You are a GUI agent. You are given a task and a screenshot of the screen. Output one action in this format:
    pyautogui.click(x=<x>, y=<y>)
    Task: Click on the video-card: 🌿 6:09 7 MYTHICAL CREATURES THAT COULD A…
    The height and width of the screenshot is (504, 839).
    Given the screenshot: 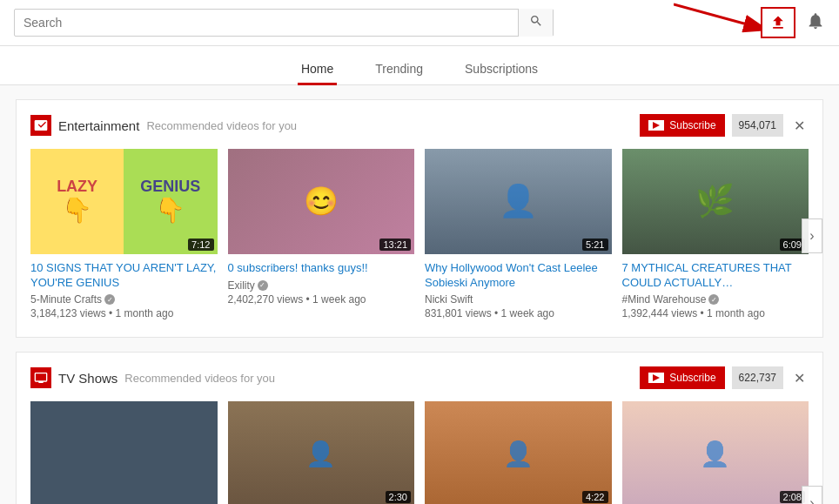 What is the action you would take?
    pyautogui.click(x=715, y=236)
    